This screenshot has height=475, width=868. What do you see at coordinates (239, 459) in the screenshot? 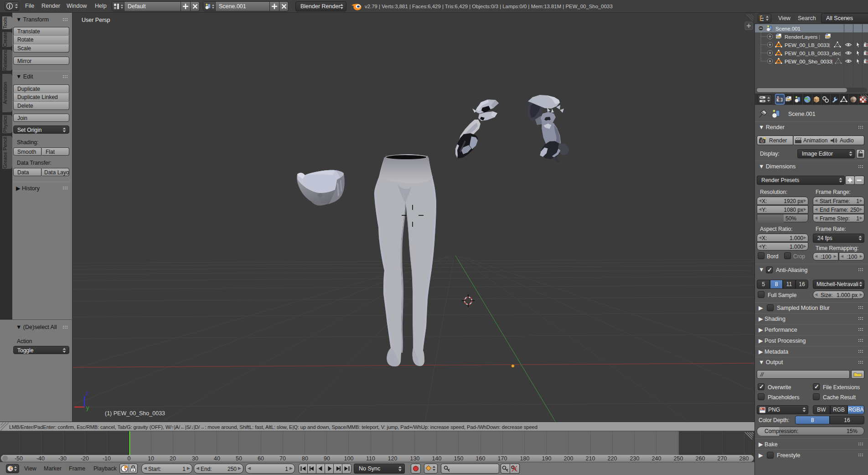
I see `svg-text: 50` at bounding box center [239, 459].